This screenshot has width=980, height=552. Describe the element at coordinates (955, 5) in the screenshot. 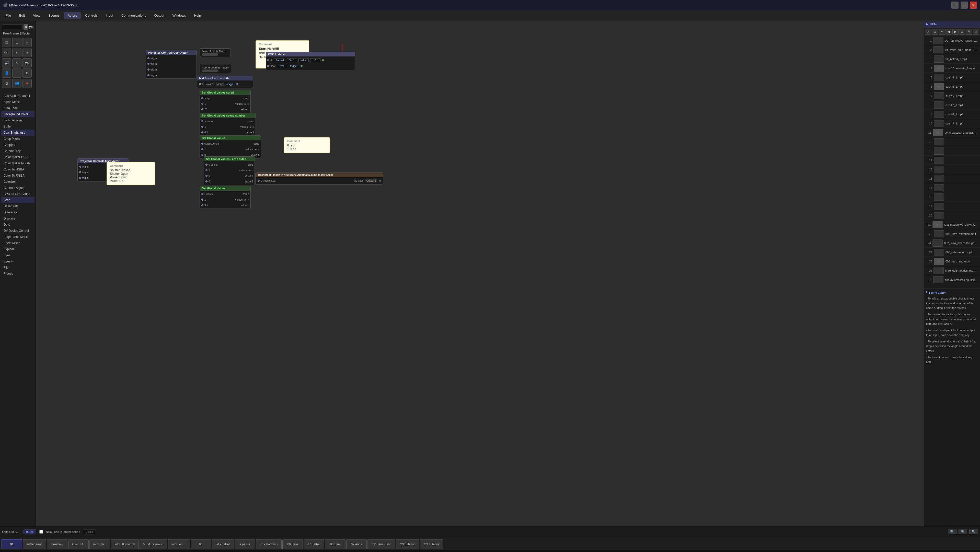

I see `minimize-button: ─` at that location.